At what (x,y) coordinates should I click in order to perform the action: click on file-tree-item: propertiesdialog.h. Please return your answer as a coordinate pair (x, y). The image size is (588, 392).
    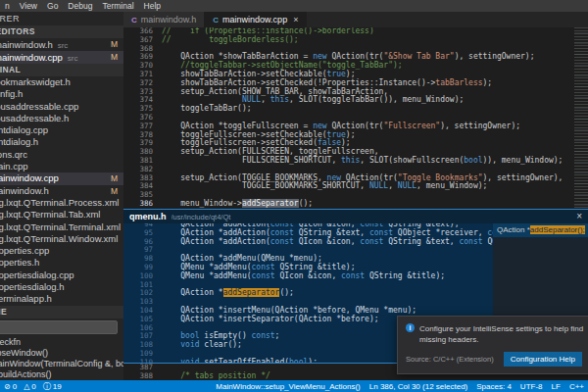
    Looking at the image, I should click on (62, 287).